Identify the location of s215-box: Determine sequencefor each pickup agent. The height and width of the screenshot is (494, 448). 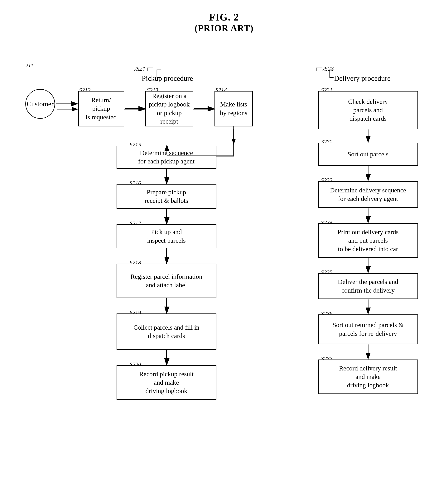
(166, 157).